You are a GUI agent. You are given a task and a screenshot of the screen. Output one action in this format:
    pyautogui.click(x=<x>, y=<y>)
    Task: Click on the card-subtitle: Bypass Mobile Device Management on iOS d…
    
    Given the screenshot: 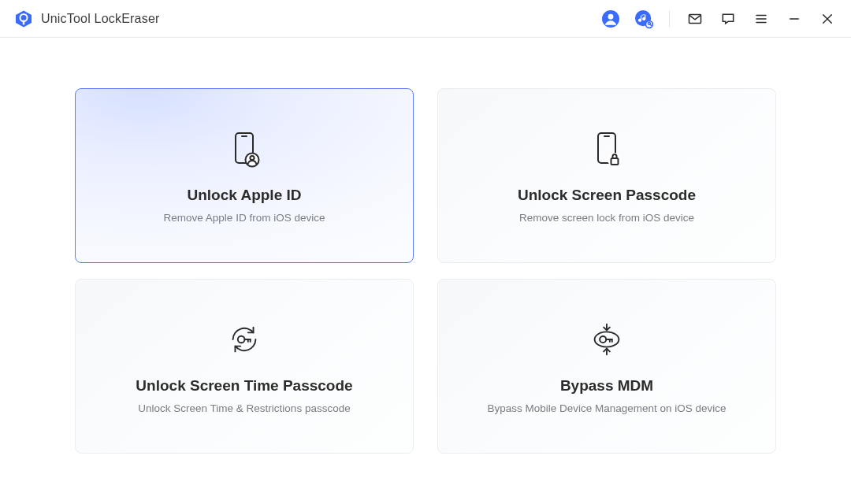 What is the action you would take?
    pyautogui.click(x=607, y=408)
    